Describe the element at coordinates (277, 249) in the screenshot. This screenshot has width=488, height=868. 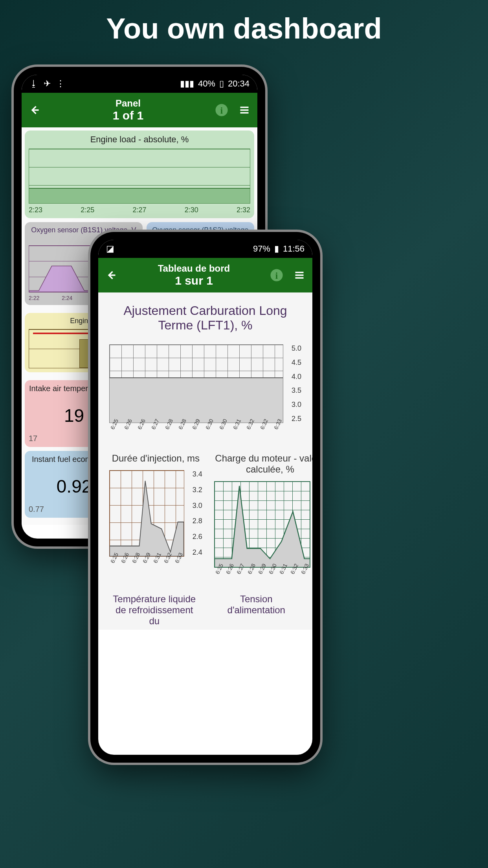
I see `battery-icon: ▮` at that location.